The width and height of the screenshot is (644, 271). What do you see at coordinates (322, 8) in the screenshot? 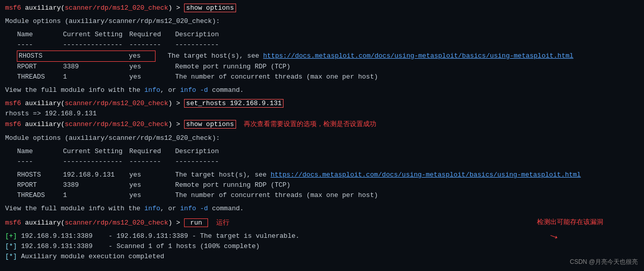
I see `line-1: msf6 auxiliary(scanner/rdp/ms12_020_chec…` at bounding box center [322, 8].